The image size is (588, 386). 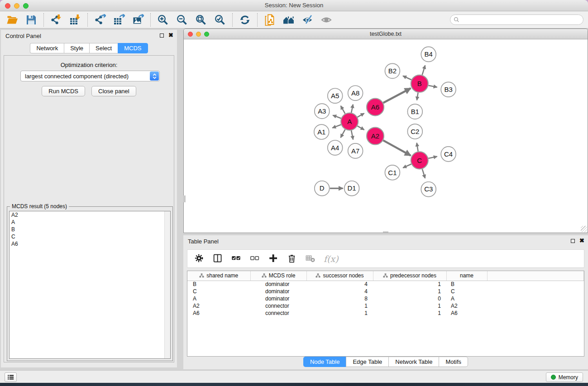 I want to click on close-panel-icon: ✖, so click(x=171, y=35).